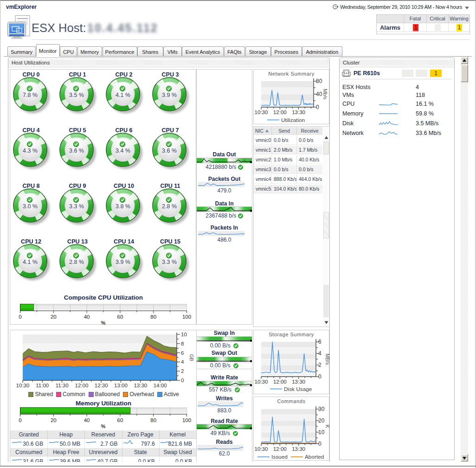 The width and height of the screenshot is (476, 468). Describe the element at coordinates (328, 427) in the screenshot. I see `svg-text: K` at that location.